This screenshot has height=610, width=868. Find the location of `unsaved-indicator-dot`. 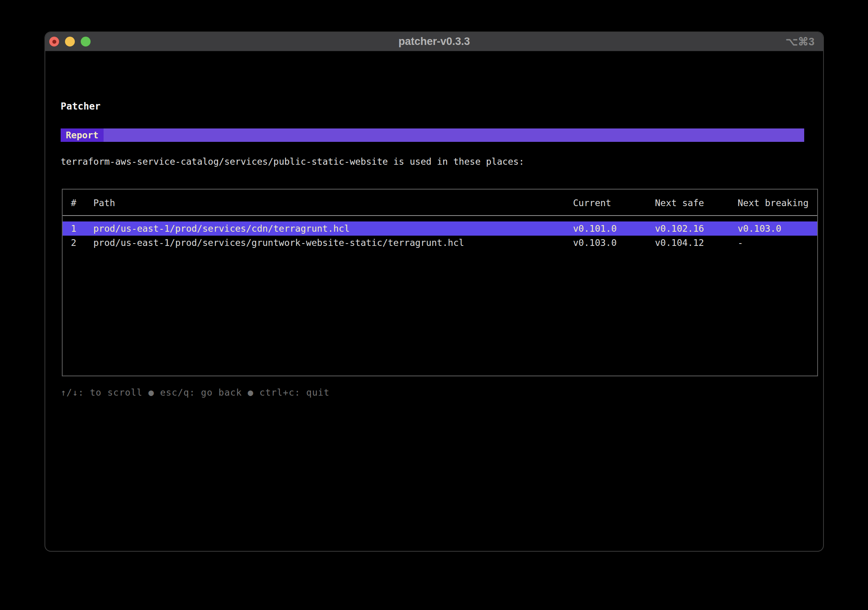

unsaved-indicator-dot is located at coordinates (54, 42).